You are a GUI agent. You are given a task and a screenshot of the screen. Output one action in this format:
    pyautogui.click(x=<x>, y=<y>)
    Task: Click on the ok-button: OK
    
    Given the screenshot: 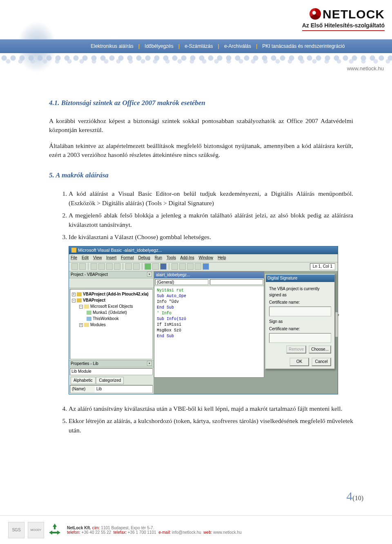 What is the action you would take?
    pyautogui.click(x=299, y=362)
    